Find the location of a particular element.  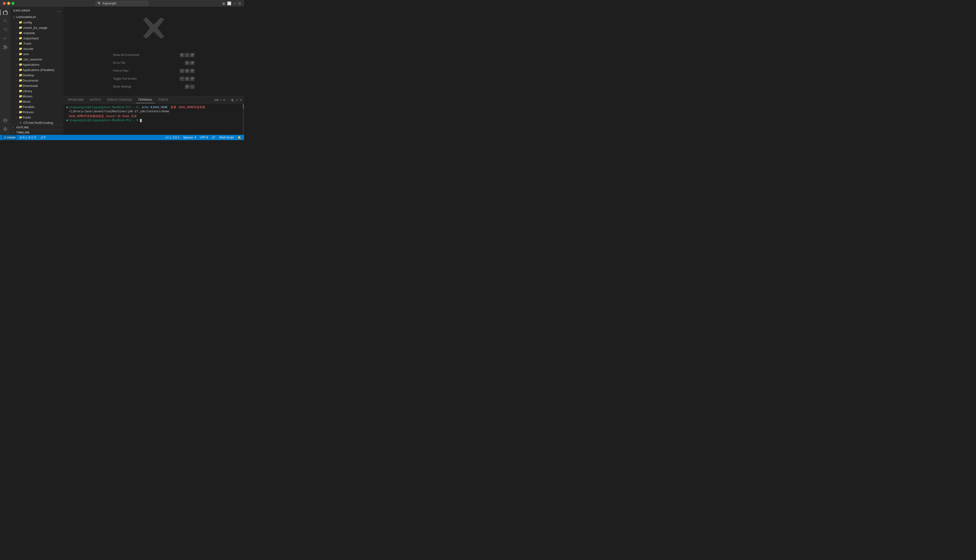

status-encoding: UTF-8 is located at coordinates (204, 138).